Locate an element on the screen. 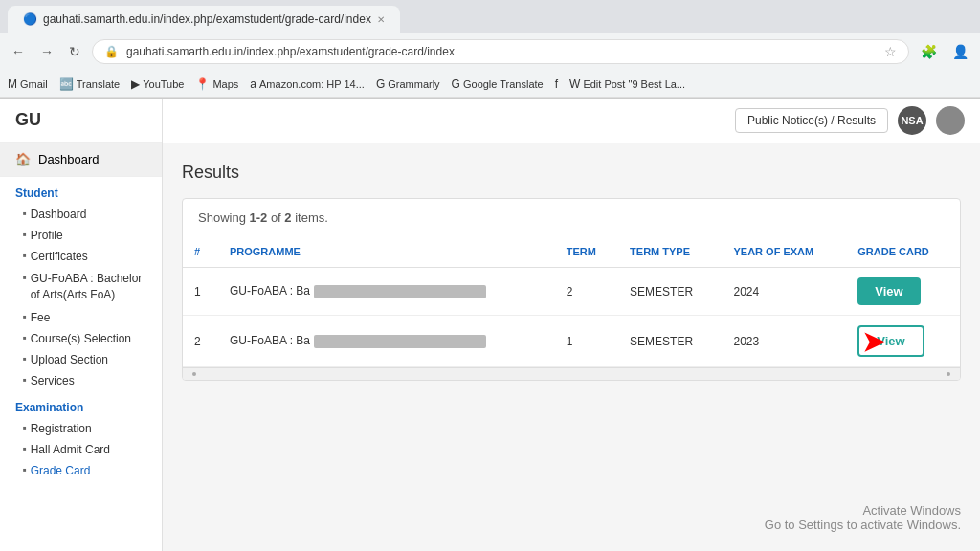 This screenshot has height=551, width=980. scroll-dots-right is located at coordinates (948, 374).